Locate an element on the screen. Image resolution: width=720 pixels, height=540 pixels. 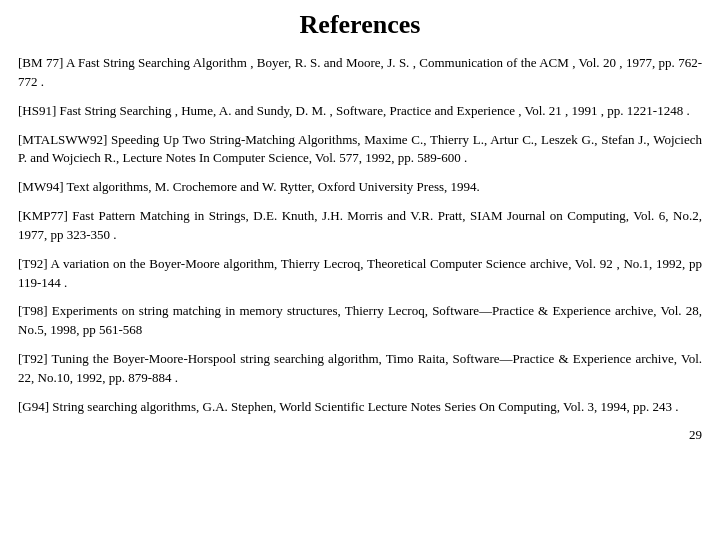
list-item: [T98] Experiments on string matching in … is located at coordinates (360, 321).